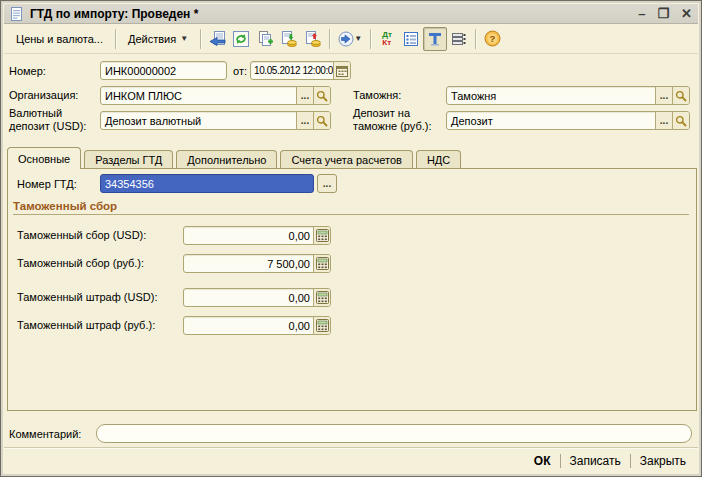 This screenshot has width=702, height=477. What do you see at coordinates (289, 39) in the screenshot?
I see `post-button` at bounding box center [289, 39].